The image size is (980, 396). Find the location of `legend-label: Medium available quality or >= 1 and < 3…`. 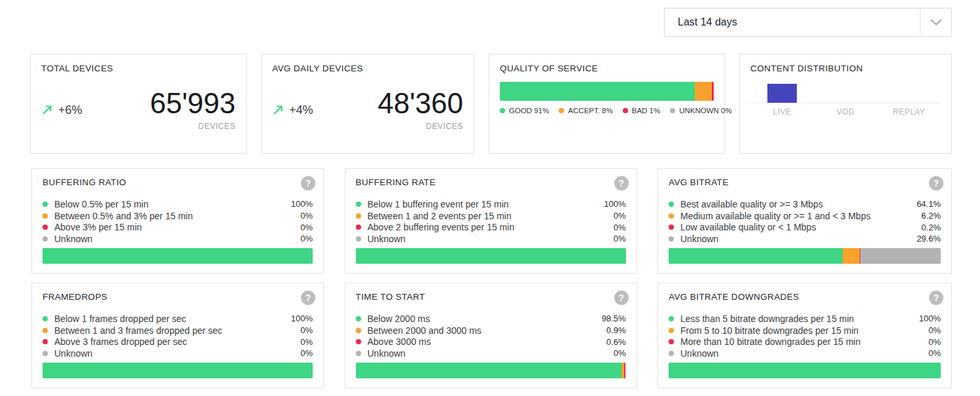

legend-label: Medium available quality or >= 1 and < 3… is located at coordinates (790, 216).